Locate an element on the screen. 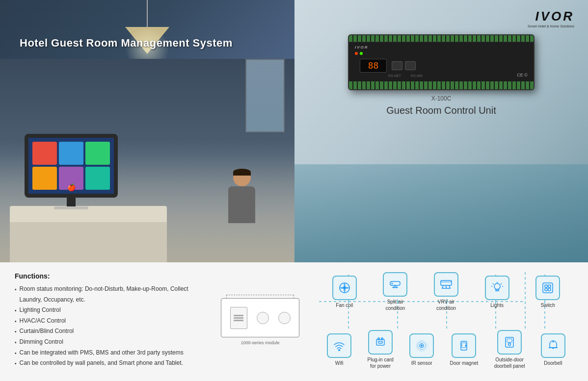 The width and height of the screenshot is (588, 381). lights-icon is located at coordinates (497, 288).